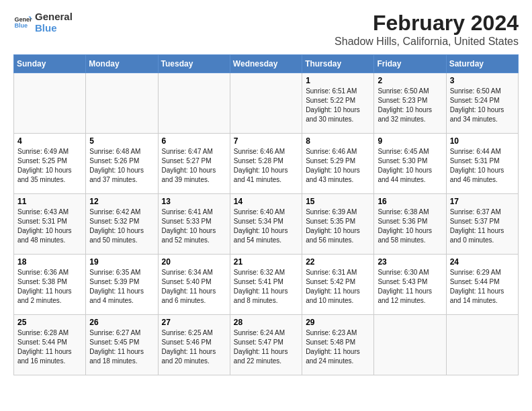 The image size is (532, 411). I want to click on day-number: 1, so click(338, 81).